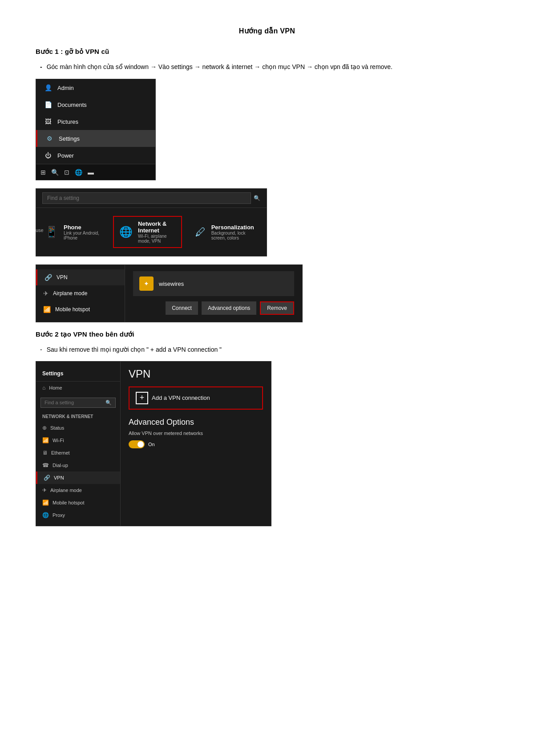 This screenshot has width=534, height=756. What do you see at coordinates (48, 277) in the screenshot?
I see `vpn-icon: 🔗` at bounding box center [48, 277].